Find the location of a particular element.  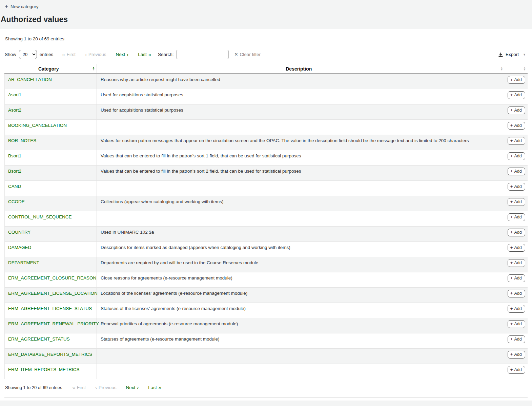

x-icon: ✕ is located at coordinates (237, 55).